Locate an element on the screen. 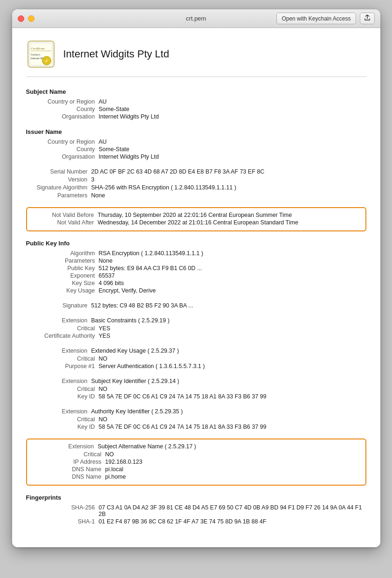 This screenshot has width=392, height=578. issuer-name-label: Issuer Name is located at coordinates (44, 132).